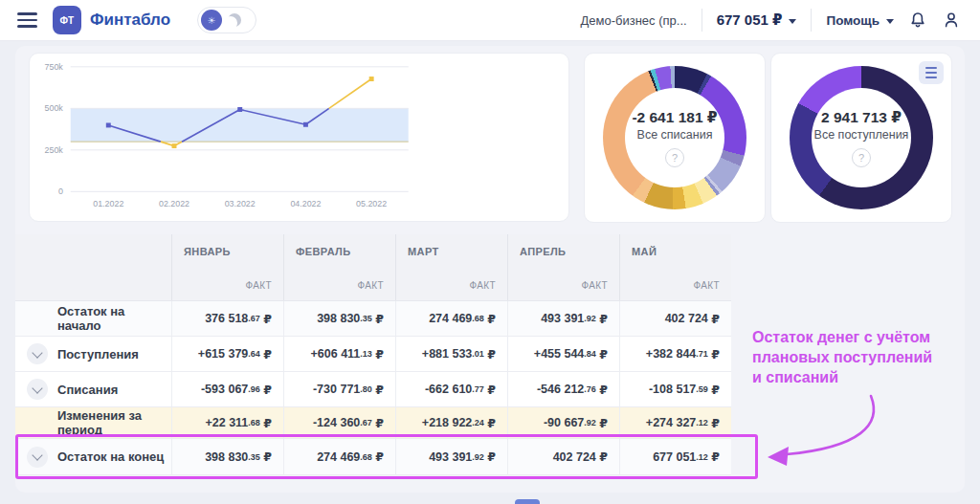  Describe the element at coordinates (55, 67) in the screenshot. I see `svg-text: 750k` at that location.